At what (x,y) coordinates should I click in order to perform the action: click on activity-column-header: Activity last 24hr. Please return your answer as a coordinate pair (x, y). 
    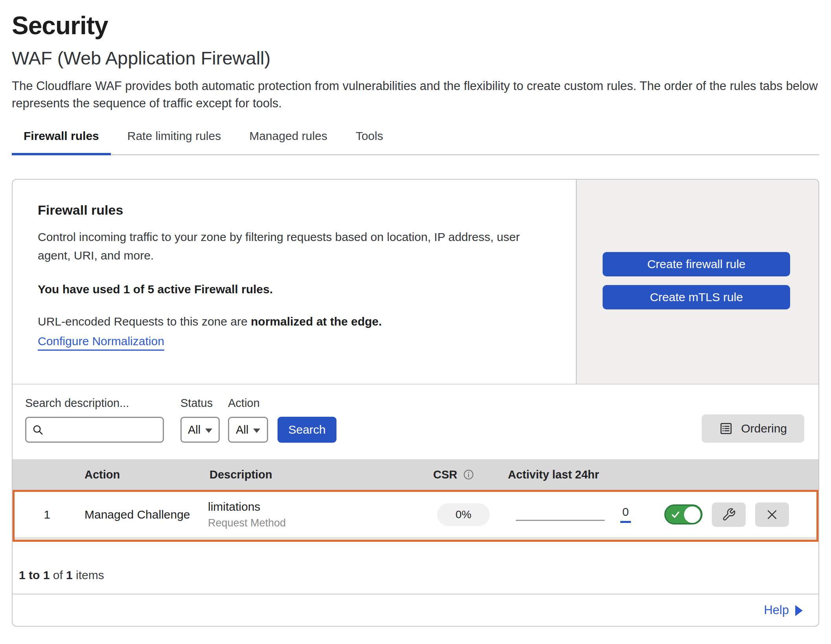
    Looking at the image, I should click on (581, 475).